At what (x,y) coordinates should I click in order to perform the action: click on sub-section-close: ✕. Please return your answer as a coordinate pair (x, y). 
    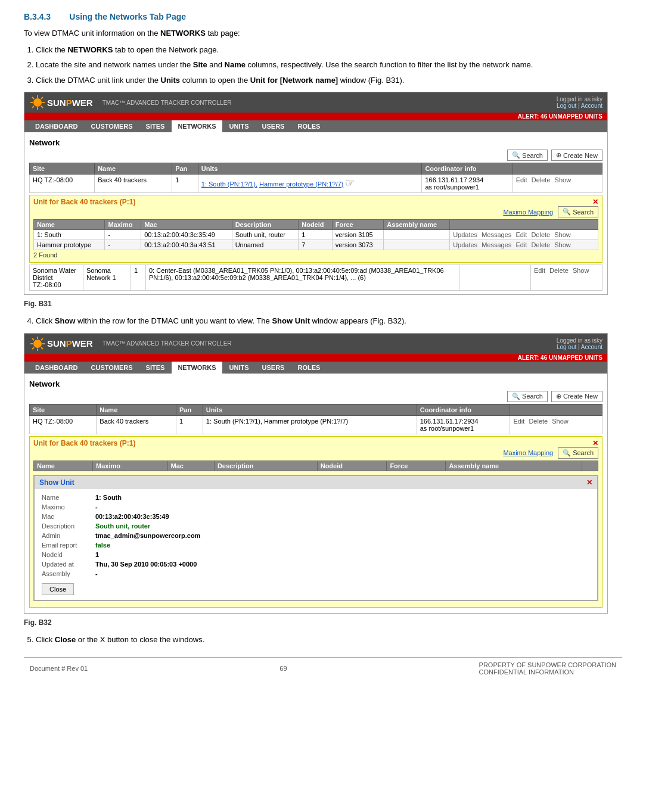
    Looking at the image, I should click on (595, 202).